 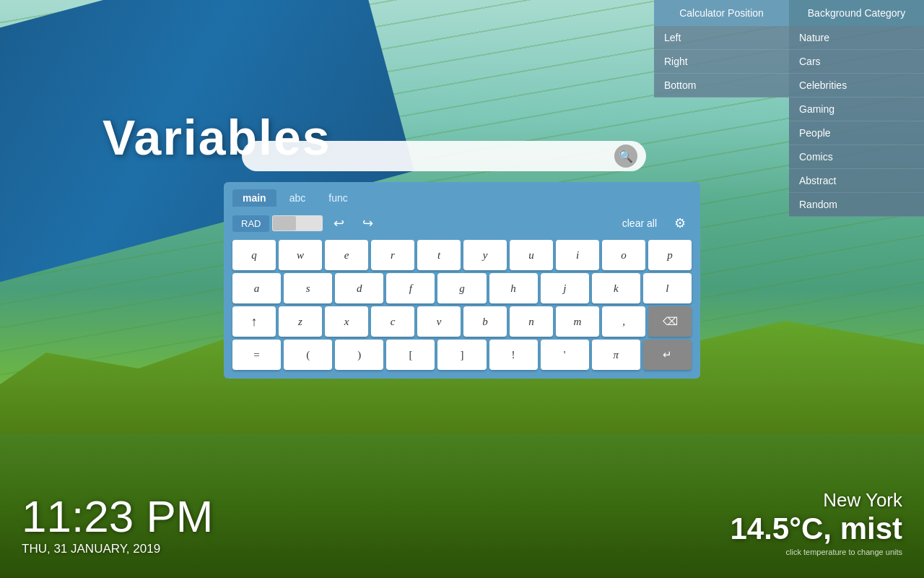 What do you see at coordinates (856, 38) in the screenshot?
I see `category-nature: Nature` at bounding box center [856, 38].